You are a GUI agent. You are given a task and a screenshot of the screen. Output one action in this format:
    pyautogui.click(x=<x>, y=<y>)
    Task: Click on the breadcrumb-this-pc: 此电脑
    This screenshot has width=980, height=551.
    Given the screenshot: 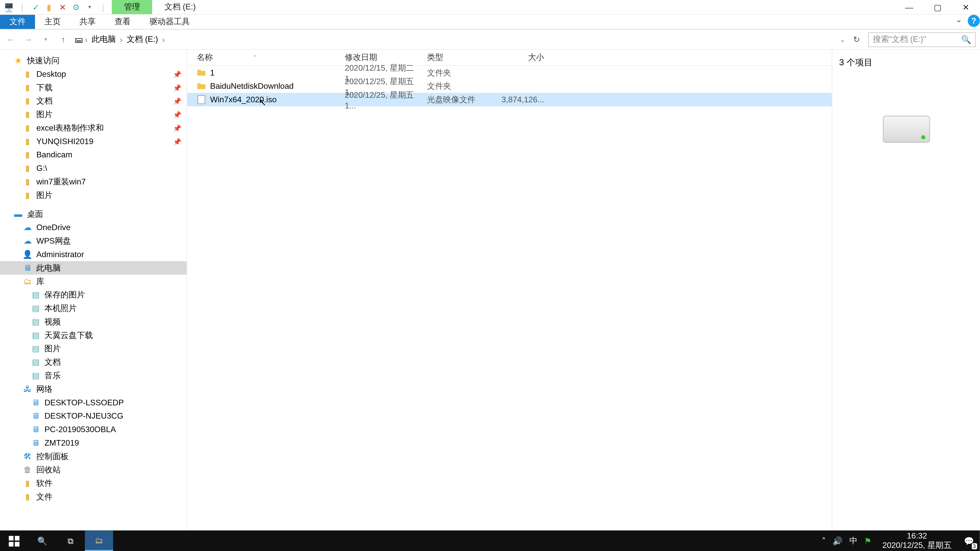 What is the action you would take?
    pyautogui.click(x=103, y=40)
    